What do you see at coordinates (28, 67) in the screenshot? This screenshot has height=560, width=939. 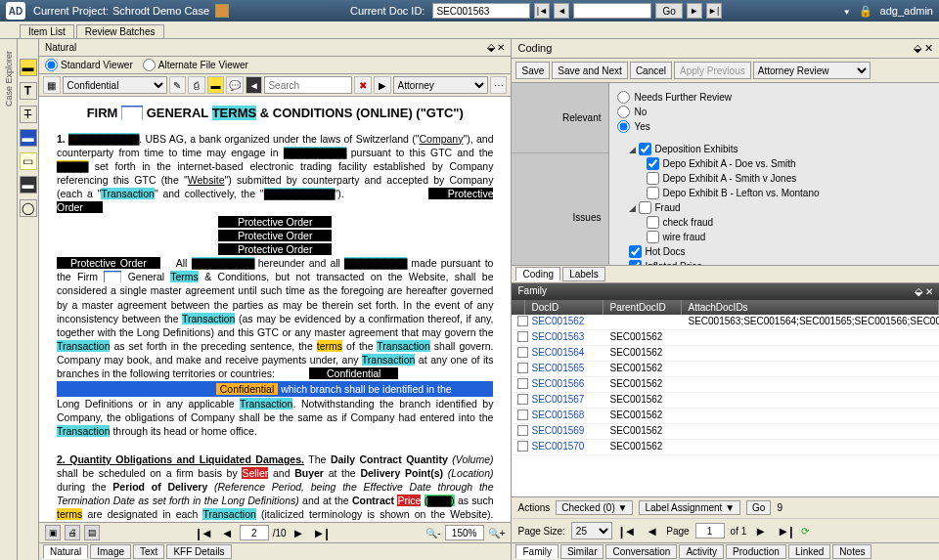 I see `highlight-yellow-icon: ▬` at bounding box center [28, 67].